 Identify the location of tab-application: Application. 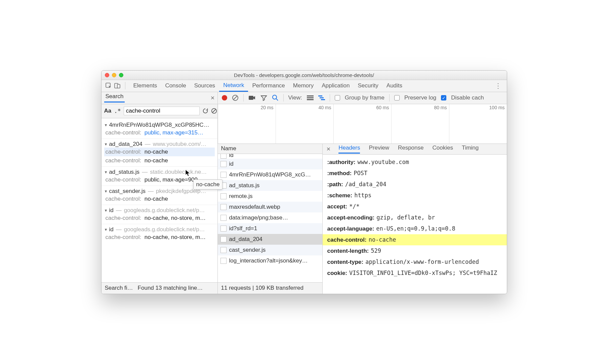
(335, 86).